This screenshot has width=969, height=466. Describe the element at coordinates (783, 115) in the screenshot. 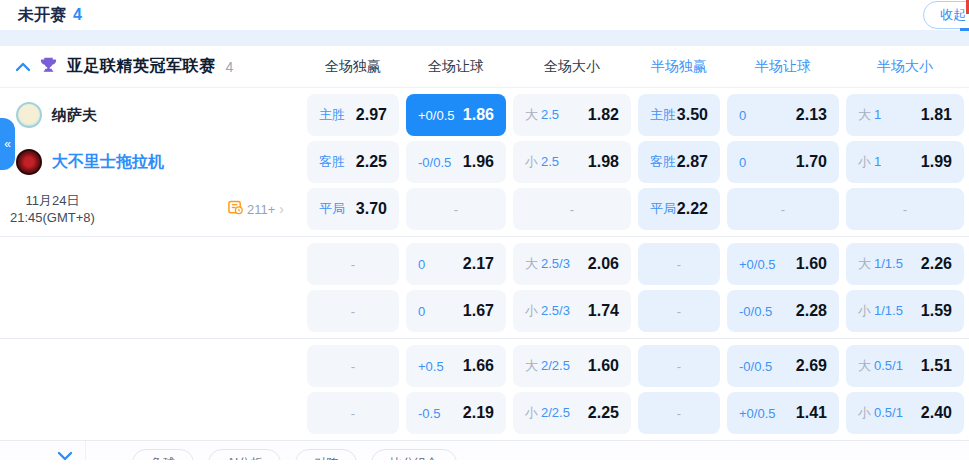

I see `odds-cell: 02.13` at that location.